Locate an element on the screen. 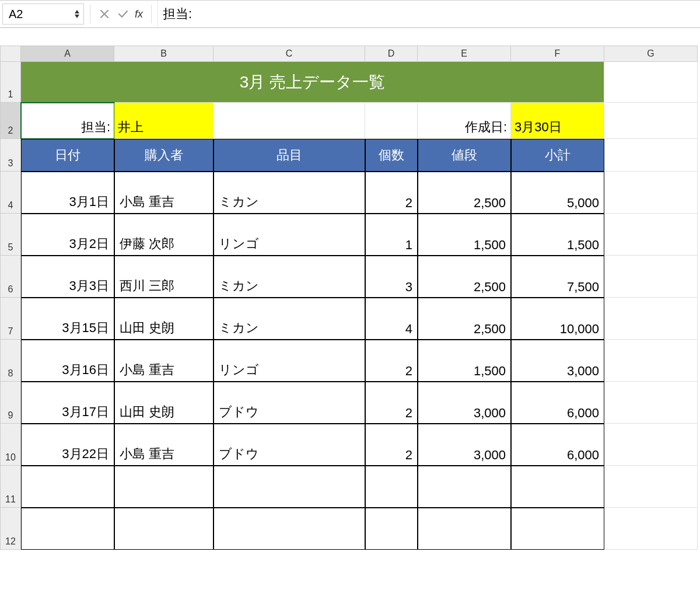  col-head-E: E is located at coordinates (464, 54).